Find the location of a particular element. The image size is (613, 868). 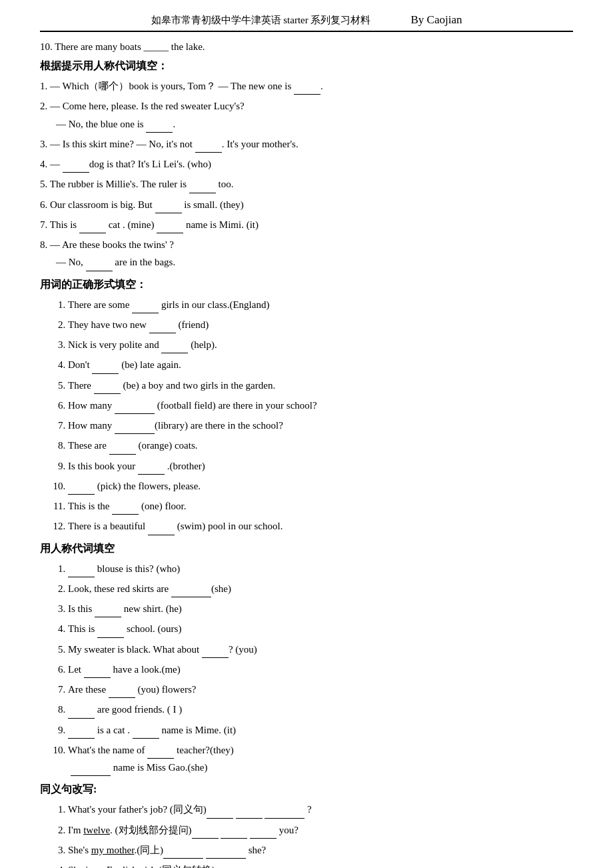

list-item: How many (football field) are there in y… is located at coordinates (320, 405).